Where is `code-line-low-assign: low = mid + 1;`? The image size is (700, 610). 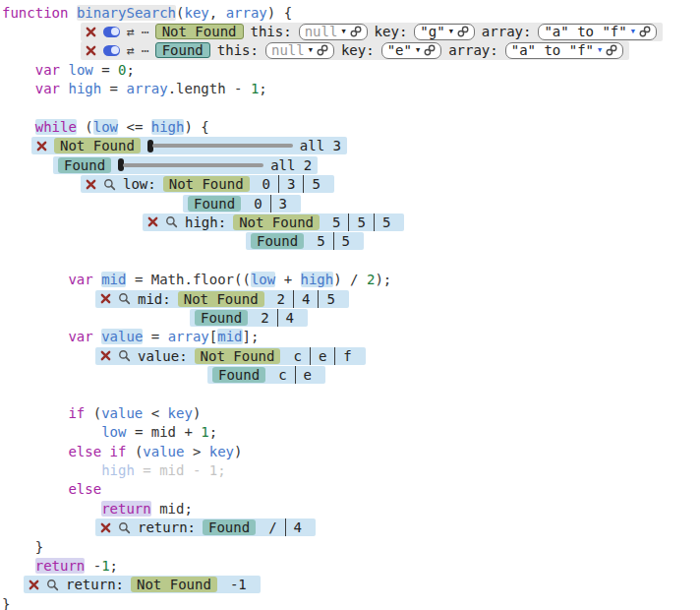 code-line-low-assign: low = mid + 1; is located at coordinates (351, 433).